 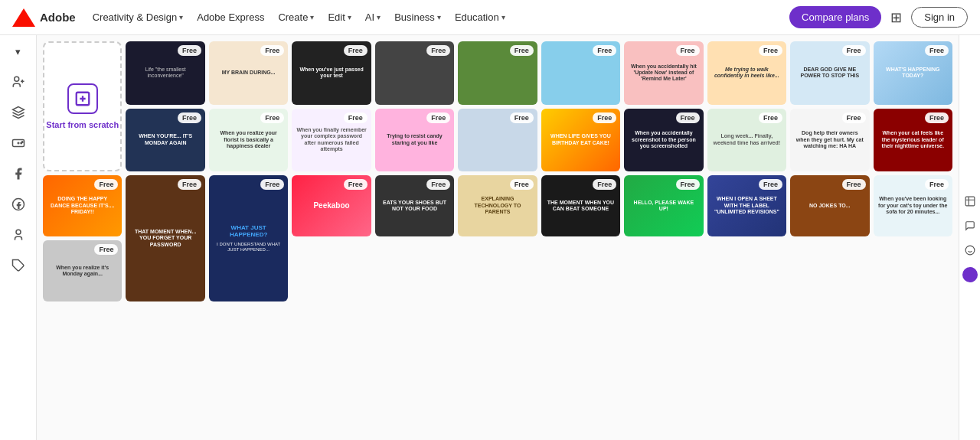 What do you see at coordinates (331, 141) in the screenshot?
I see `template-card-password: When you finally remember your complex p…` at bounding box center [331, 141].